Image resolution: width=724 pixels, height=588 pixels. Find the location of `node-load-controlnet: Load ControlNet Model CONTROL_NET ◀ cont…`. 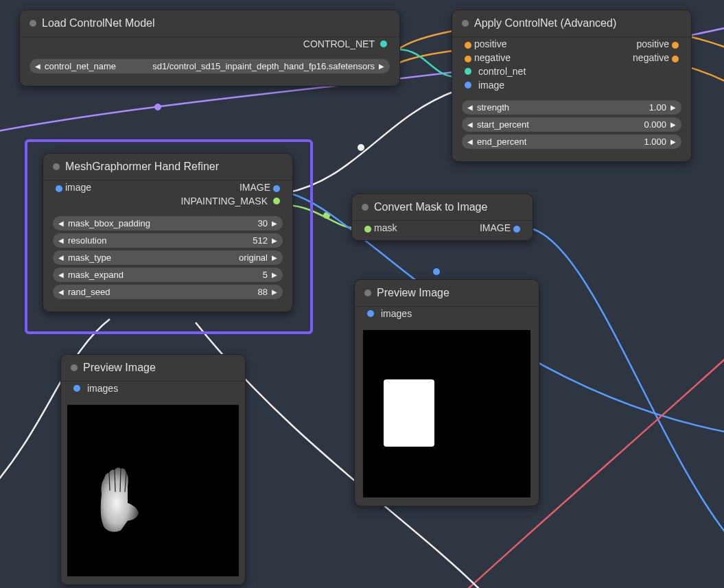

node-load-controlnet: Load ControlNet Model CONTROL_NET ◀ cont… is located at coordinates (210, 48).